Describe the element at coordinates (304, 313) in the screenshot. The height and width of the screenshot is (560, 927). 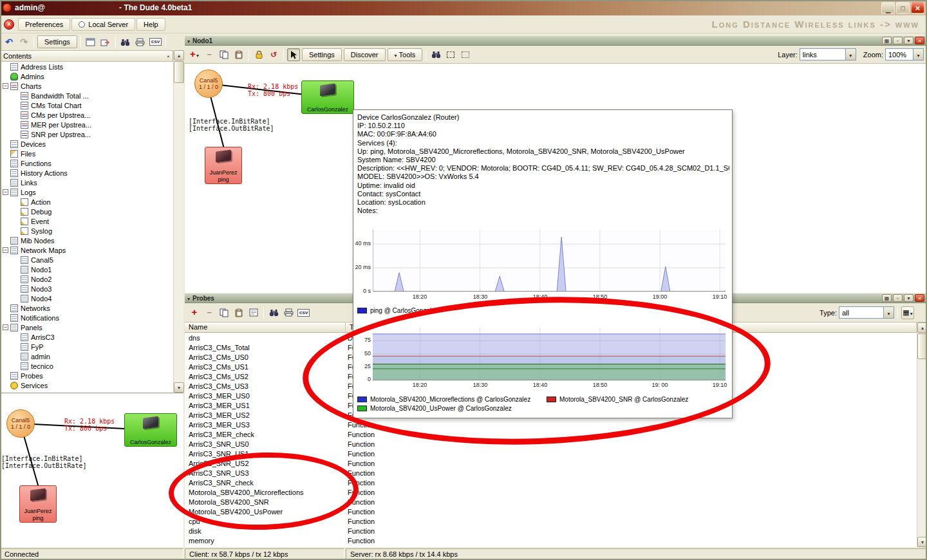
I see `csv-export-button: csv` at that location.